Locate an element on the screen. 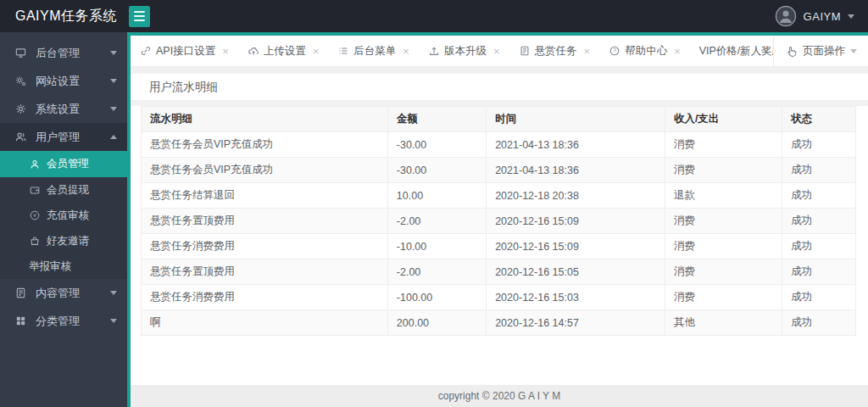 The image size is (868, 407). sidebar-item-friend-invite: 好友邀请 is located at coordinates (64, 241).